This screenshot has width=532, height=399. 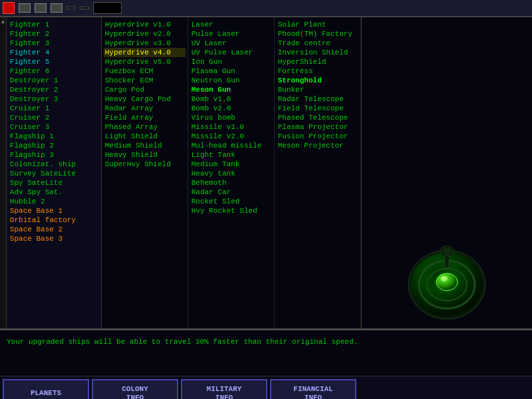 What do you see at coordinates (231, 99) in the screenshot?
I see `equip-item: Bomb v1.0` at bounding box center [231, 99].